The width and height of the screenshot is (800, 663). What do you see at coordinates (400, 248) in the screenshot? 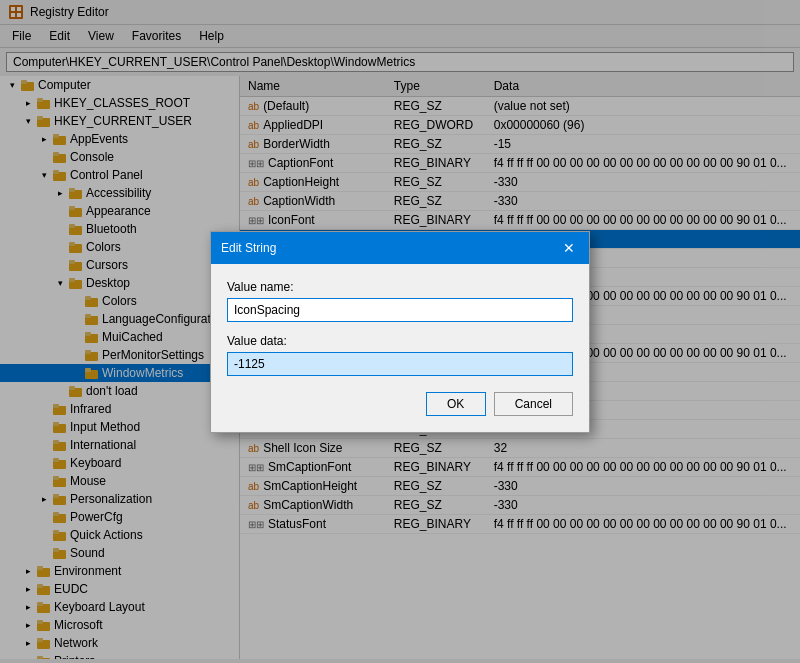
I see `dialog-title-bar: Edit String ✕` at bounding box center [400, 248].